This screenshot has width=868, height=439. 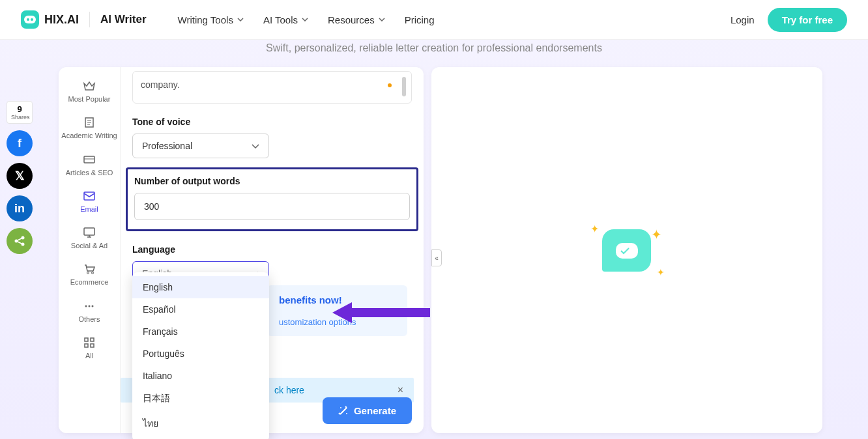 I want to click on sidebar-label: All, so click(x=89, y=356).